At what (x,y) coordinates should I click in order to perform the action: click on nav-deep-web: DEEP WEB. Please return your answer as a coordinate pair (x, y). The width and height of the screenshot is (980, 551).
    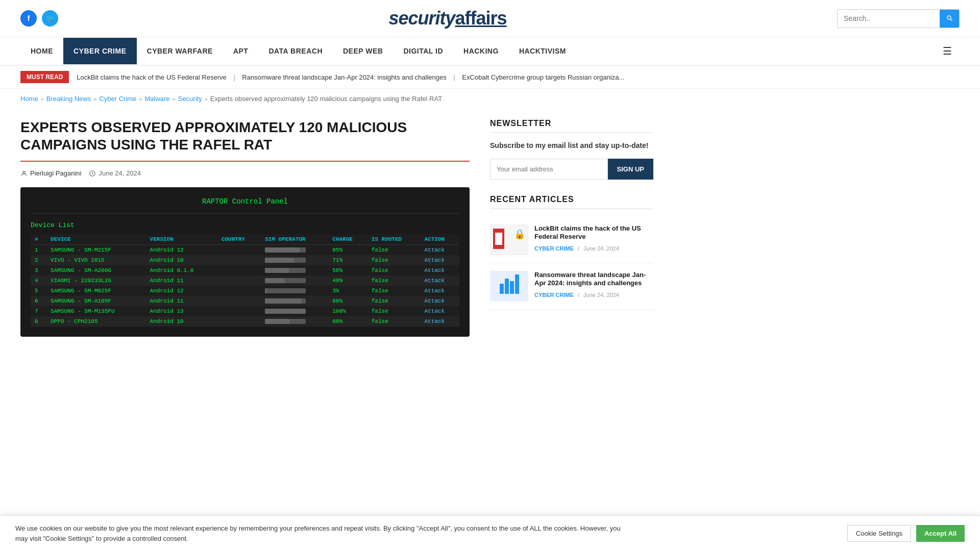
    Looking at the image, I should click on (363, 51).